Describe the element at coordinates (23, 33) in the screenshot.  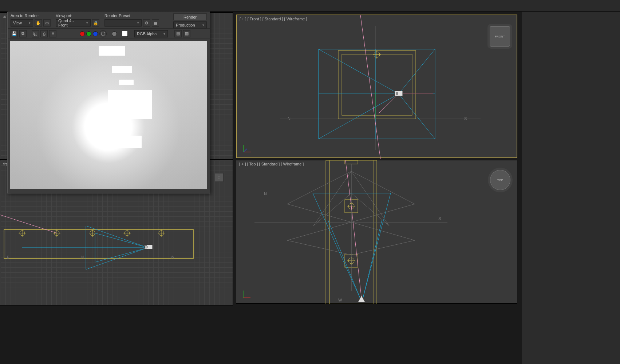
I see `copy-icon: ⧉` at that location.